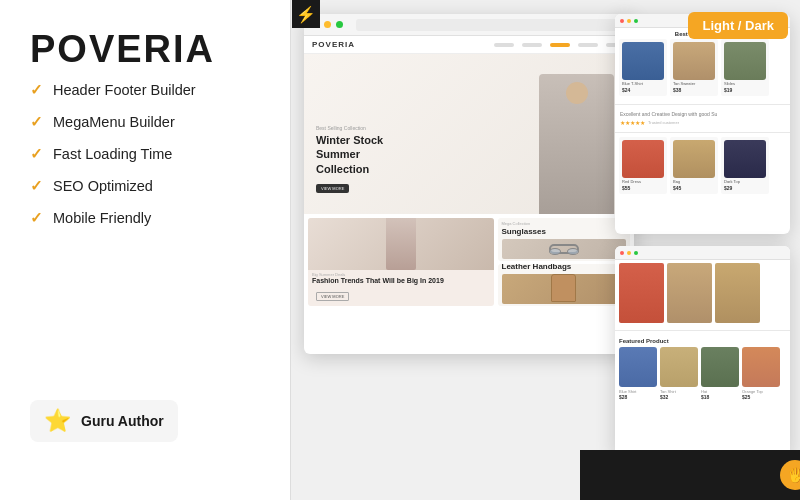  What do you see at coordinates (334, 44) in the screenshot?
I see `store-logo-small: POVERIA` at bounding box center [334, 44].